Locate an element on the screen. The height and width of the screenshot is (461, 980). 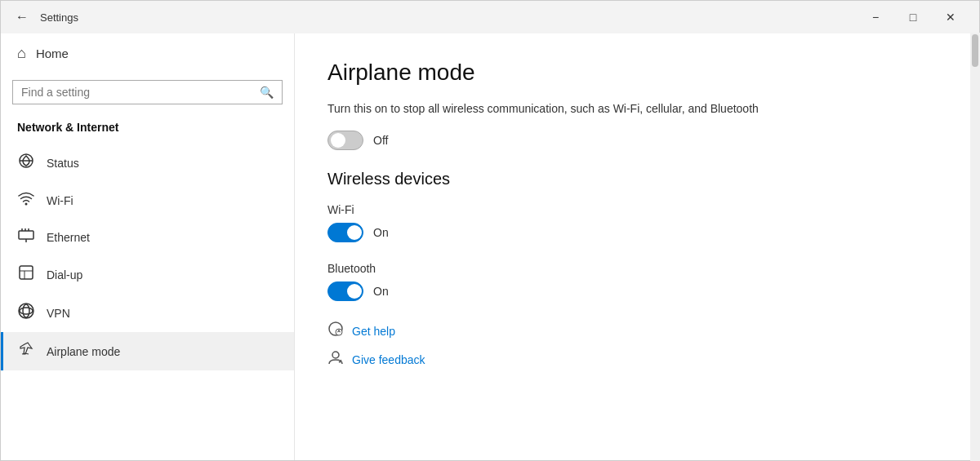
bluetooth-device-label: Bluetooth is located at coordinates (637, 268).